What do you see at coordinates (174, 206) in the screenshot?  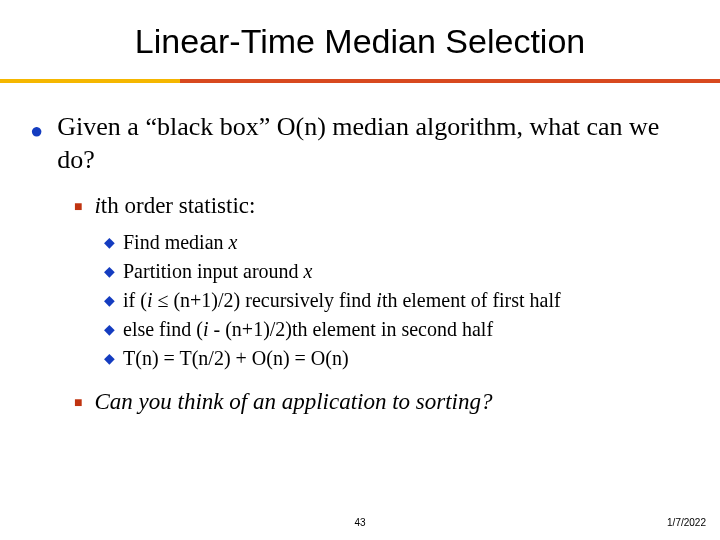 I see `l2-text: ith order statistic:` at bounding box center [174, 206].